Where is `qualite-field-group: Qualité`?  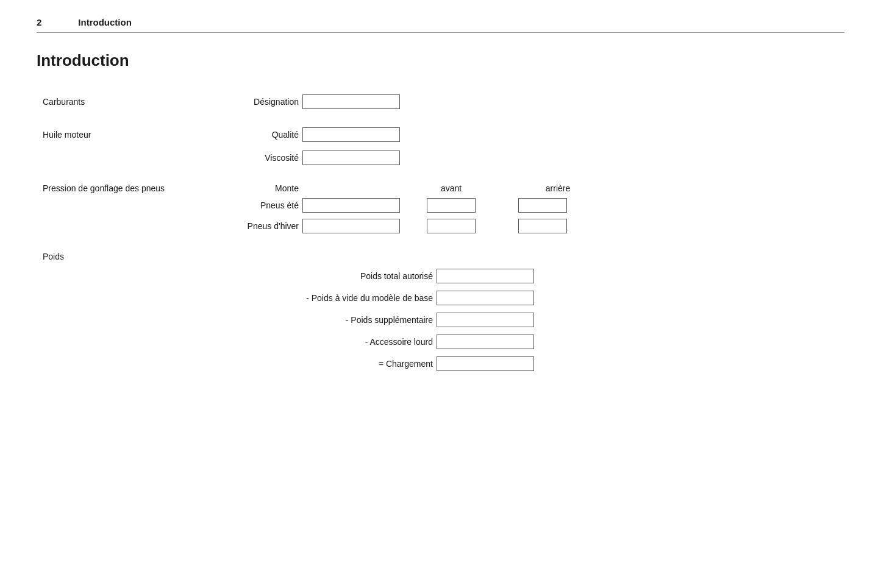 qualite-field-group: Qualité is located at coordinates (535, 135).